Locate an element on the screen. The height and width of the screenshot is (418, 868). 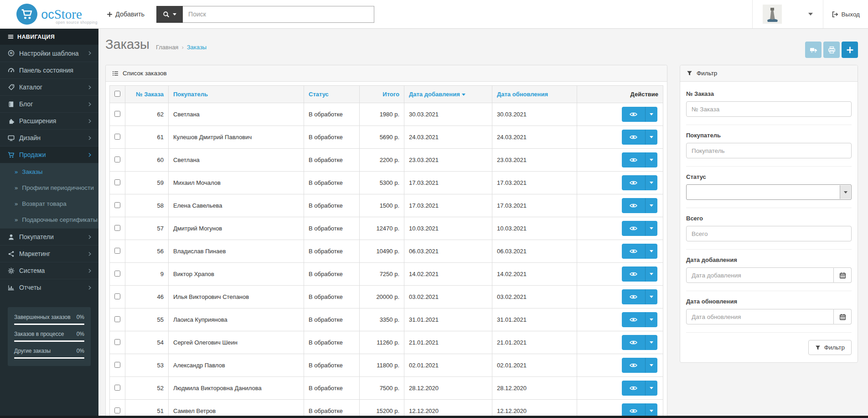
breadcrumb-current: Заказы is located at coordinates (197, 47).